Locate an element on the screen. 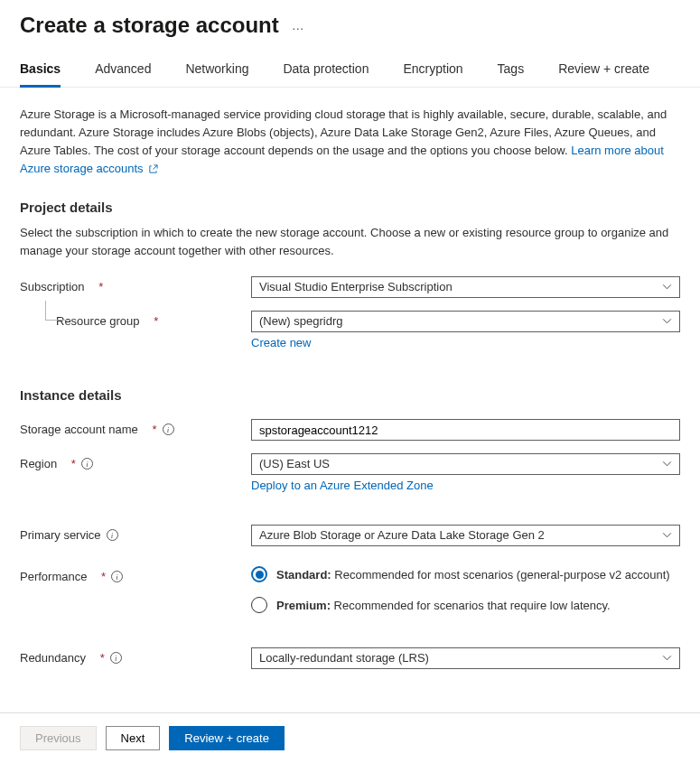  subscription-select: Visual Studio Enterprise Subscription is located at coordinates (466, 287).